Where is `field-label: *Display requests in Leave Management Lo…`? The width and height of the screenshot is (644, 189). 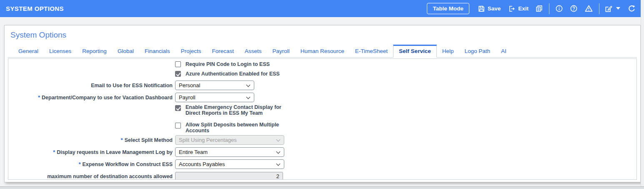
field-label: *Display requests in Leave Management Lo… is located at coordinates (90, 152).